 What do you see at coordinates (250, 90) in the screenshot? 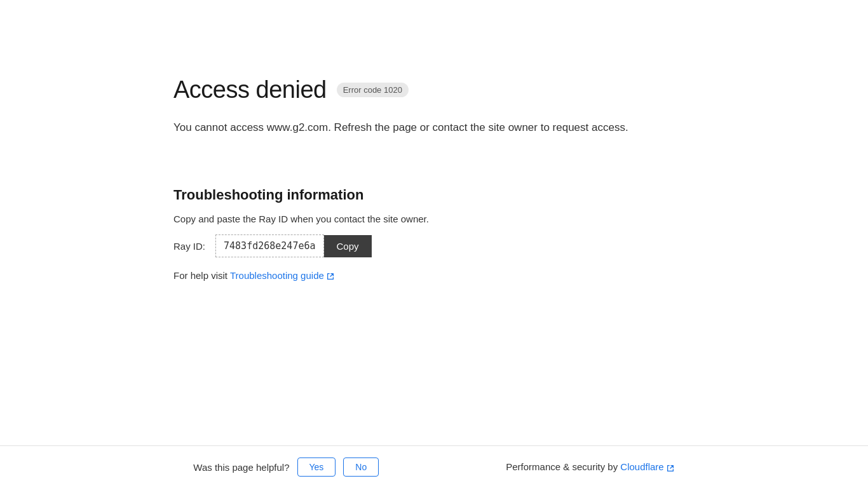
I see `page-title: Access denied` at bounding box center [250, 90].